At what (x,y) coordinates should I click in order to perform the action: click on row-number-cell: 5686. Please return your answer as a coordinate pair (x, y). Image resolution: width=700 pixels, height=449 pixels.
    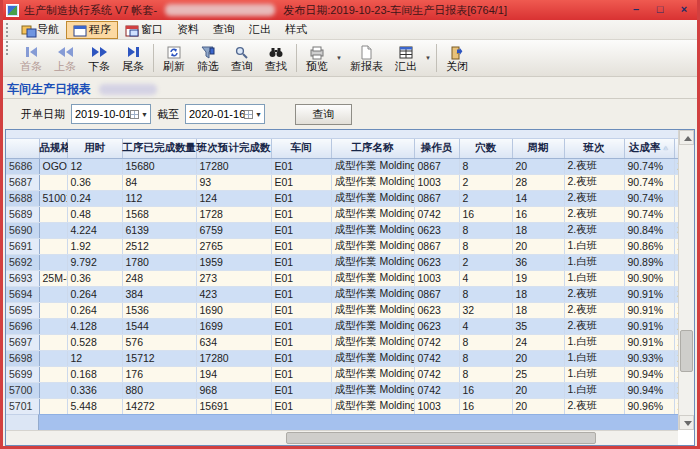
    Looking at the image, I should click on (22, 166).